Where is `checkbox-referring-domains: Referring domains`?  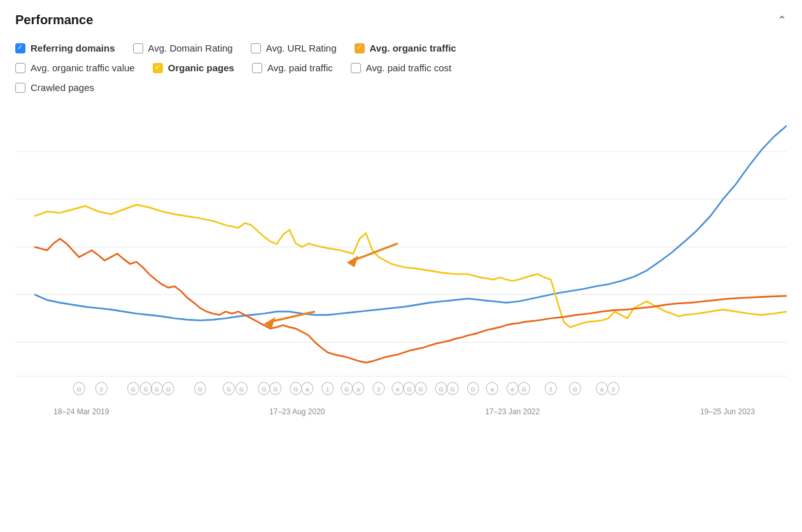
checkbox-referring-domains: Referring domains is located at coordinates (65, 48).